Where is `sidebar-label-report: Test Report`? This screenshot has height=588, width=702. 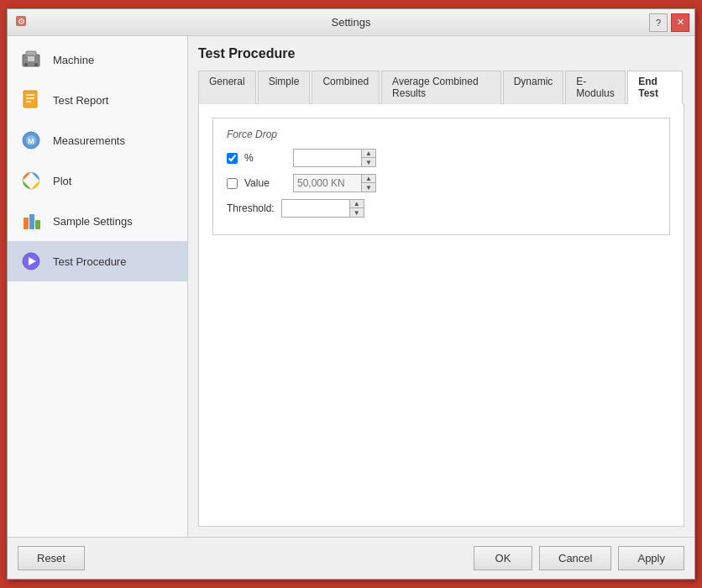 sidebar-label-report: Test Report is located at coordinates (81, 101).